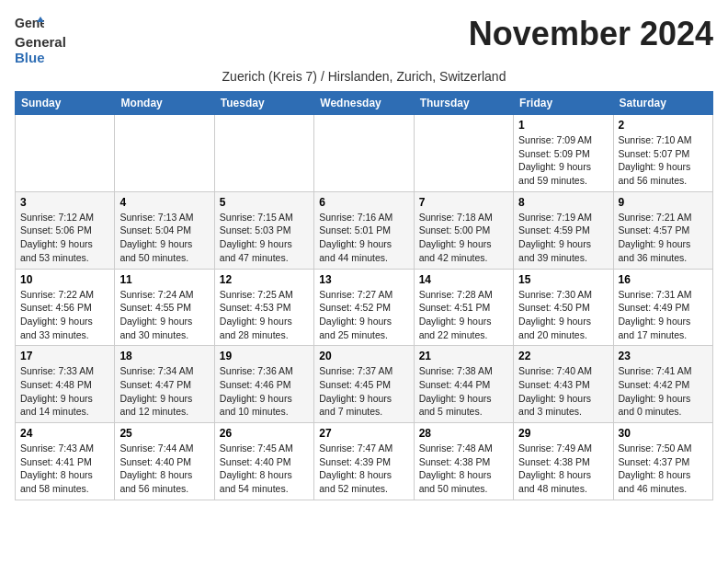 Image resolution: width=728 pixels, height=563 pixels. Describe the element at coordinates (64, 356) in the screenshot. I see `day-number: 17` at that location.